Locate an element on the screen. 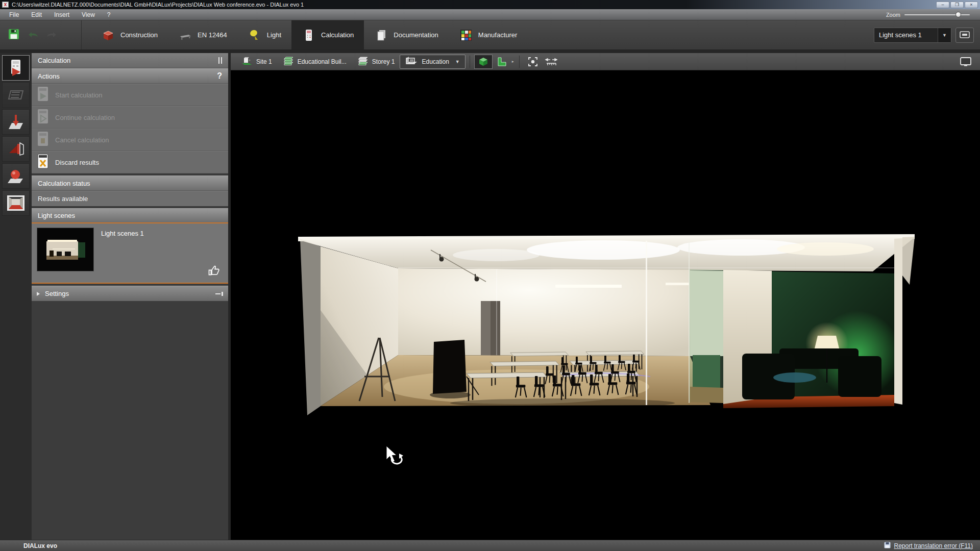 The height and width of the screenshot is (551, 980). view-toolbar: Site 1 Educational Buil... Storey 1 is located at coordinates (605, 62).